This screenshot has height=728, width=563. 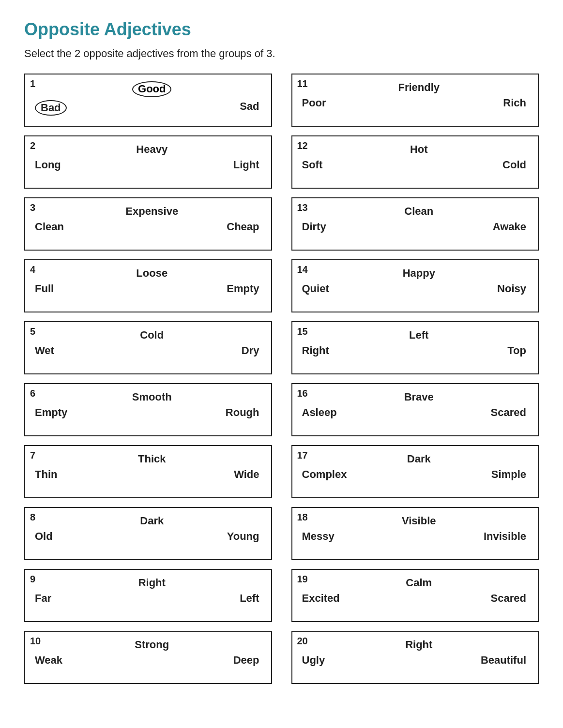 What do you see at coordinates (148, 410) in the screenshot?
I see `card-6: 6SmoothEmptyRough` at bounding box center [148, 410].